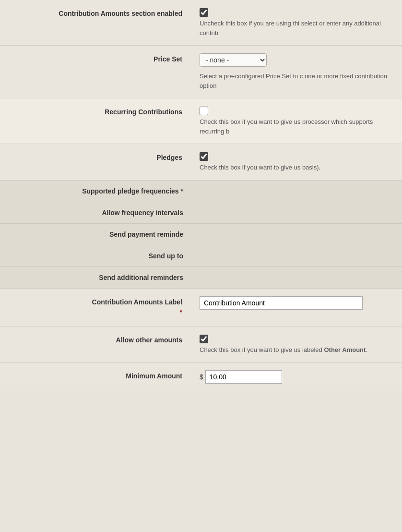  I want to click on contribution-amounts-enabled-checkbox, so click(204, 12).